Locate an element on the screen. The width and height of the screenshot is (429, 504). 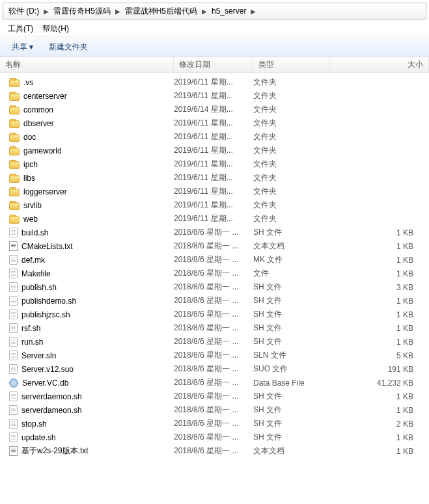
file-row: .vs2019/6/11 星期...文件夹 is located at coordinates (215, 82).